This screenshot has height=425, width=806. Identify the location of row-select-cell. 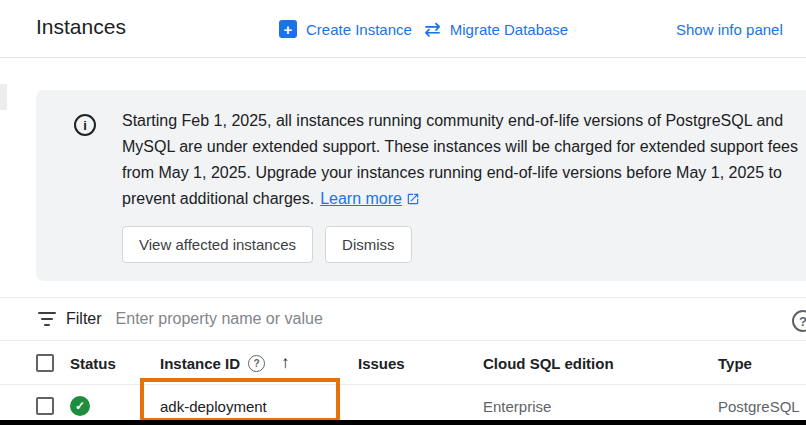
(53, 406).